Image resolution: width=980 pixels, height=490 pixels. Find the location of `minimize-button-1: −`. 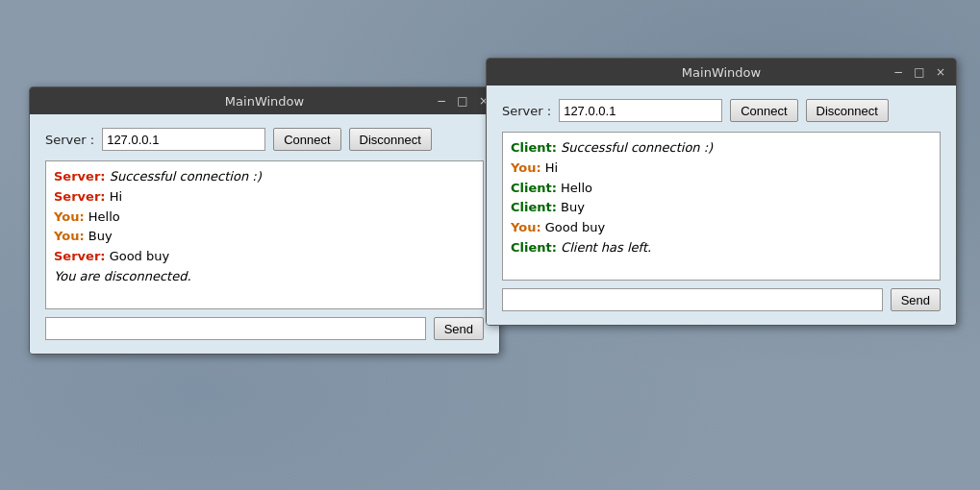

minimize-button-1: − is located at coordinates (441, 101).